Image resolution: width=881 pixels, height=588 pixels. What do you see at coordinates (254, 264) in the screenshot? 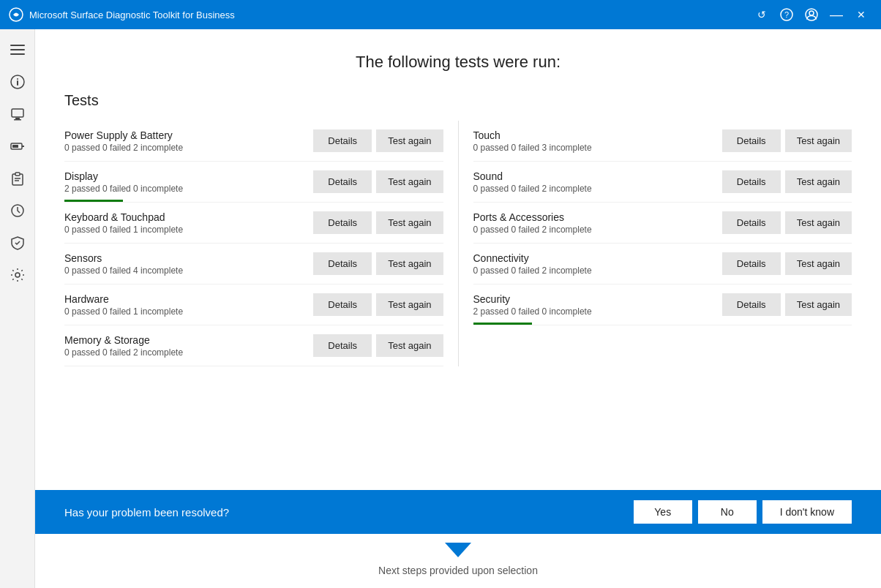
I see `test-item-left-3: Sensors0 passed 0 failed 4 incompleteDet…` at bounding box center [254, 264].